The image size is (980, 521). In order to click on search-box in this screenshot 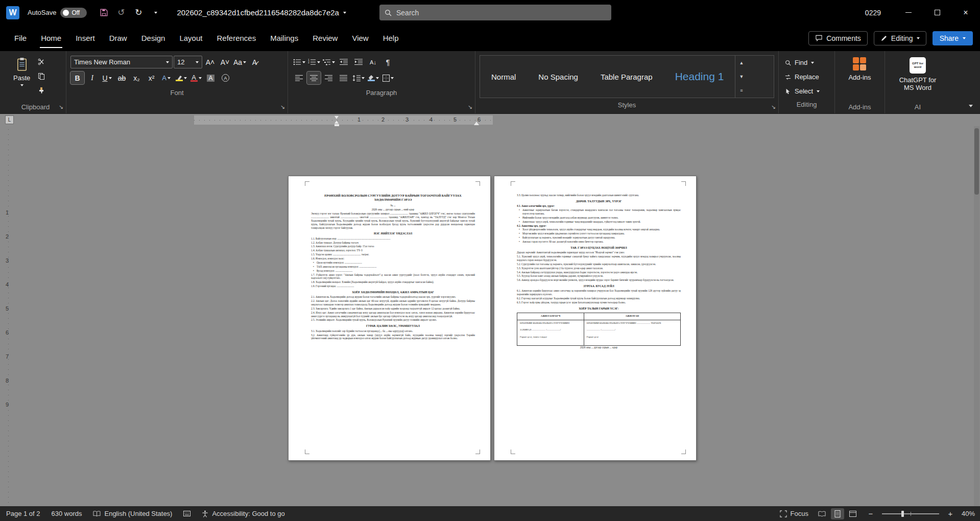, I will do `click(495, 12)`.